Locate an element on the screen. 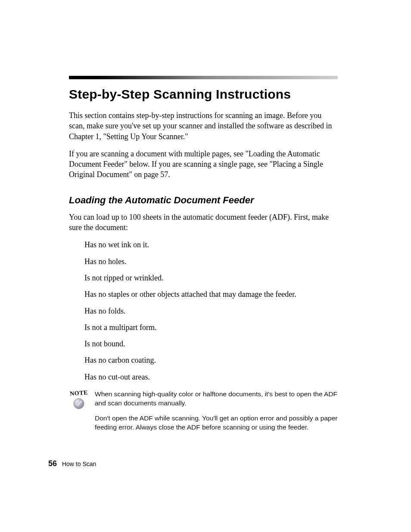  checklist-item: Has no folds. is located at coordinates (211, 311).